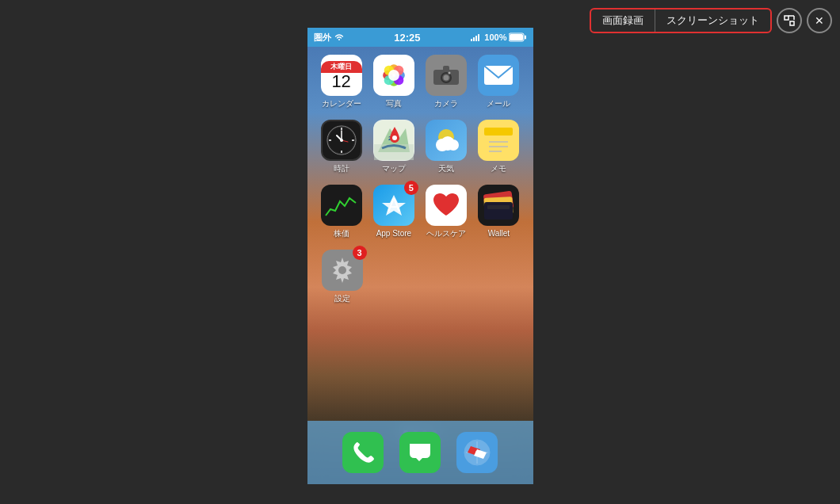 The width and height of the screenshot is (840, 504). Describe the element at coordinates (623, 21) in the screenshot. I see `record-button: 画面録画` at that location.